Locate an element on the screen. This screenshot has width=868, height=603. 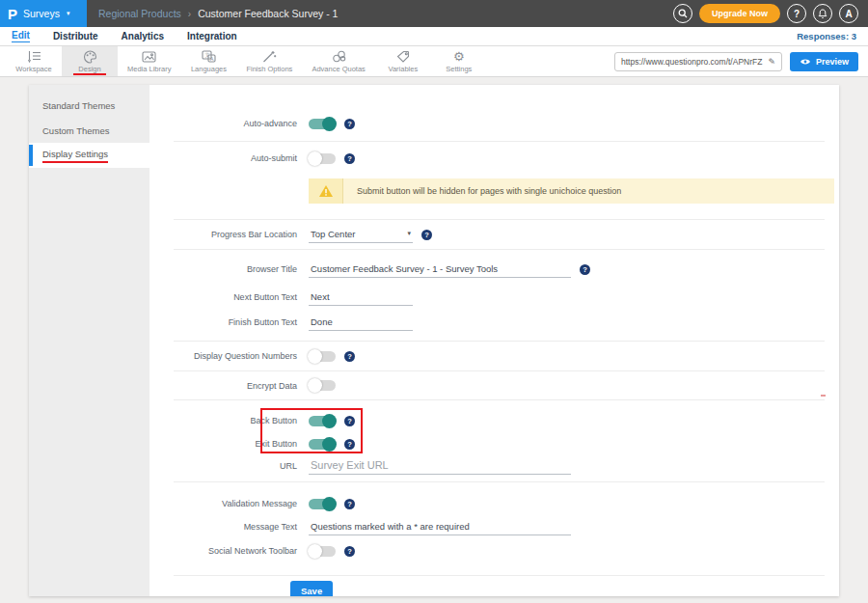
next-button-text-input: Next is located at coordinates (361, 297).